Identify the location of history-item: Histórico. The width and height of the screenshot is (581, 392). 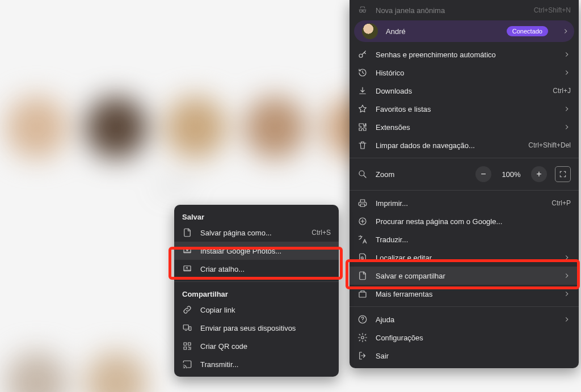
(464, 73).